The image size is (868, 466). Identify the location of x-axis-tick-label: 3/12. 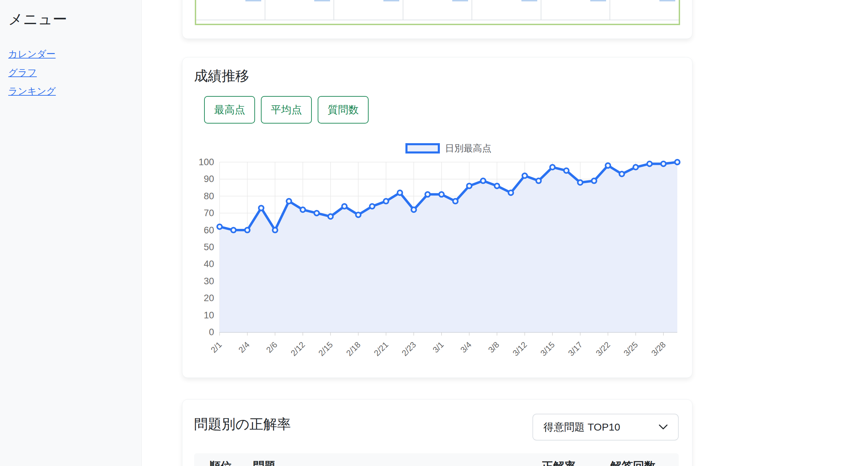
(520, 349).